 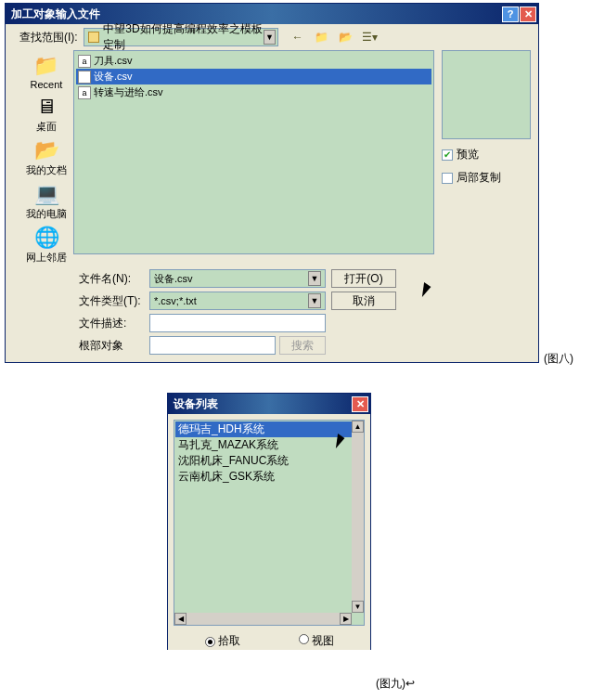 I want to click on rootobj-label: 根部对象, so click(x=111, y=345).